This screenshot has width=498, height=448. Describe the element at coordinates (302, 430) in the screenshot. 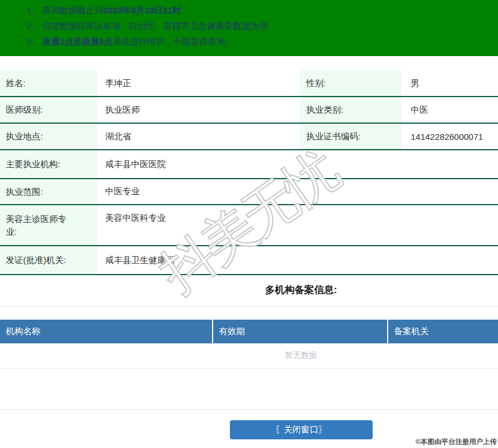

I see `close-window-button: 〖关闭窗口〗` at that location.